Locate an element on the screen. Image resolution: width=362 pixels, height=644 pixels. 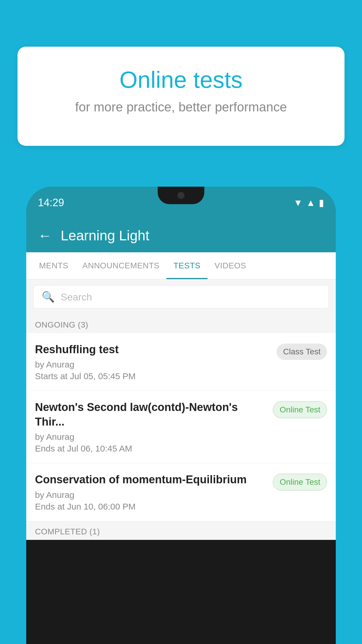
test-item-3: Conservation of momentum-Equilibrium by … is located at coordinates (181, 492).